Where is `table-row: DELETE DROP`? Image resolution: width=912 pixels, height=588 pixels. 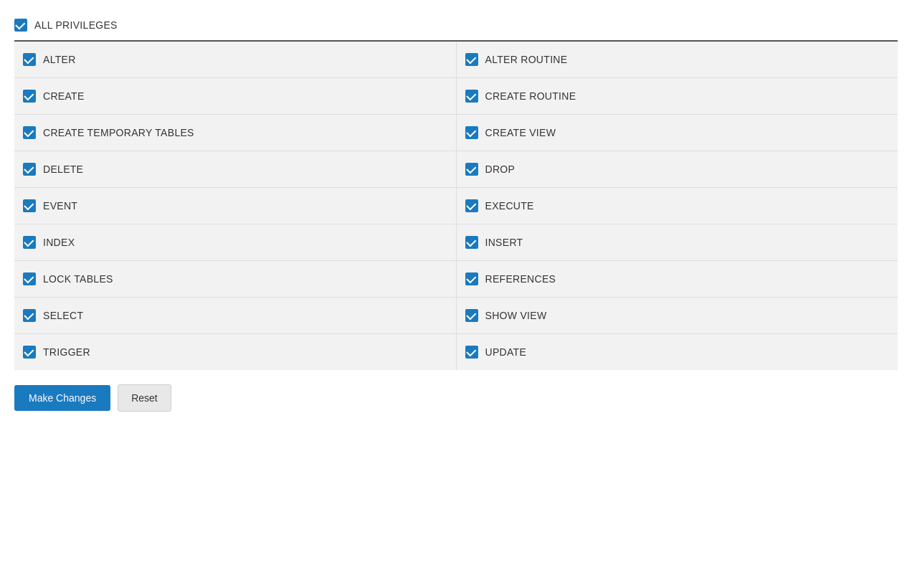 table-row: DELETE DROP is located at coordinates (456, 169).